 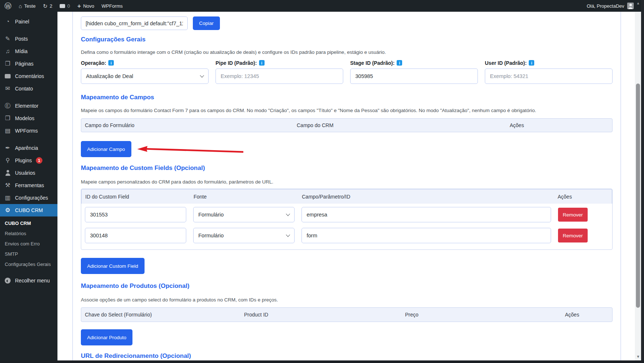 I want to click on collapse-menu-button: Recolher menu, so click(x=29, y=281).